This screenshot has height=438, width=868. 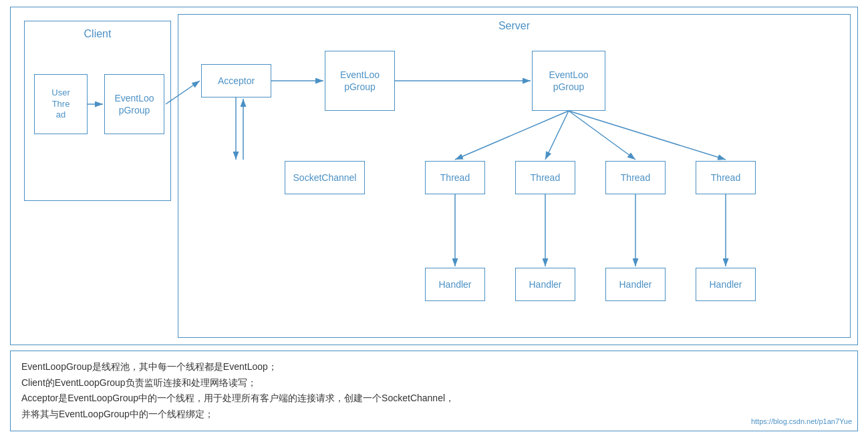 What do you see at coordinates (325, 178) in the screenshot?
I see `socket-channel-label: SocketChannel` at bounding box center [325, 178].